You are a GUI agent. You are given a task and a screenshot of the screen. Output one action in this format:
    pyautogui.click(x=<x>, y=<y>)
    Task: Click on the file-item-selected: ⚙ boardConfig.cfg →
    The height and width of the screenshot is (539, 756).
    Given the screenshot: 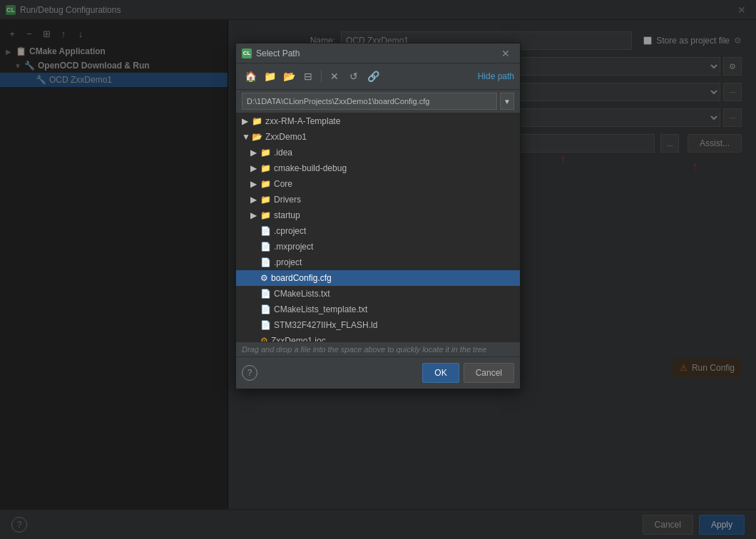 What is the action you would take?
    pyautogui.click(x=378, y=278)
    